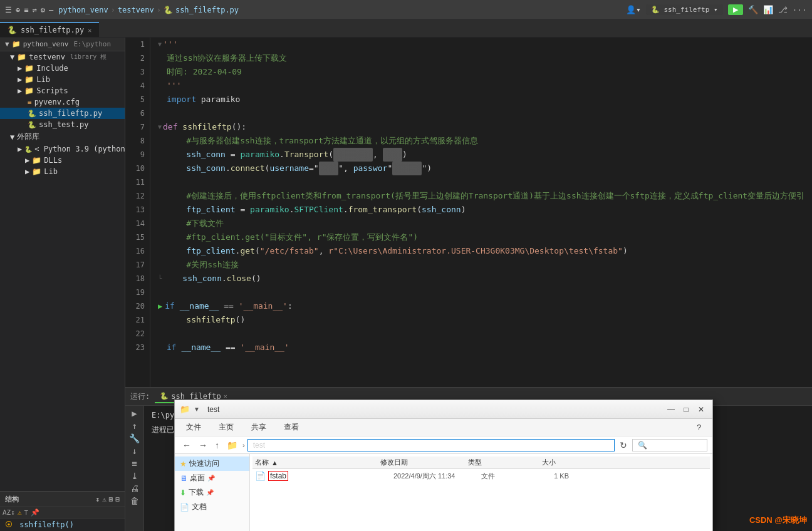  Describe the element at coordinates (46, 44) in the screenshot. I see `sidebar-title: python_venv` at that location.